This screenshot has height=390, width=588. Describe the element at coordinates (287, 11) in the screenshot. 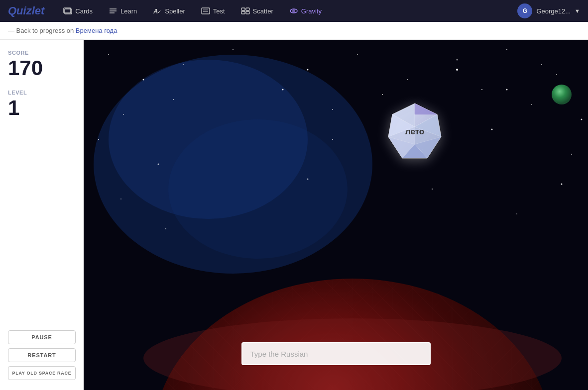

I see `nav-items: Cards Learn A✓ Speller Test` at that location.